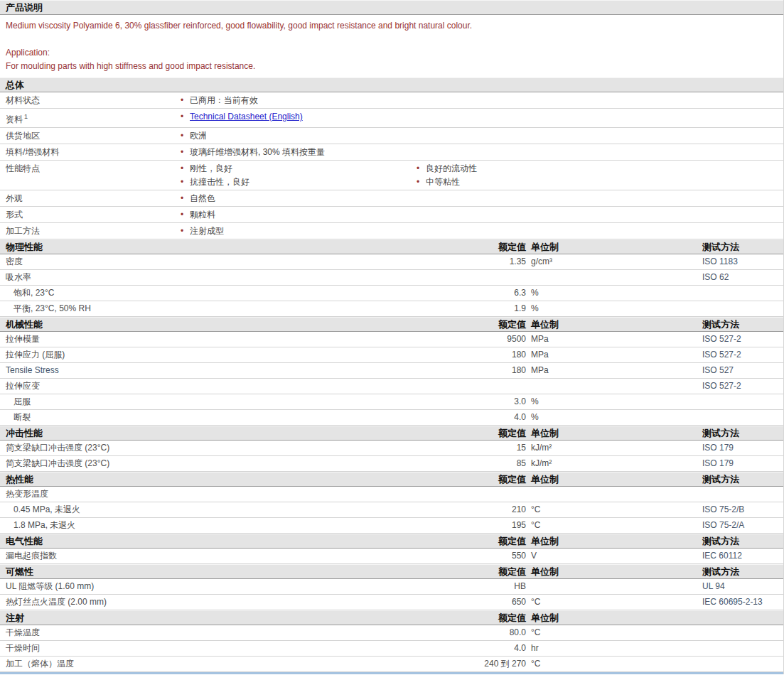 The width and height of the screenshot is (784, 675). Describe the element at coordinates (196, 541) in the screenshot. I see `section-title: 电气性能` at that location.